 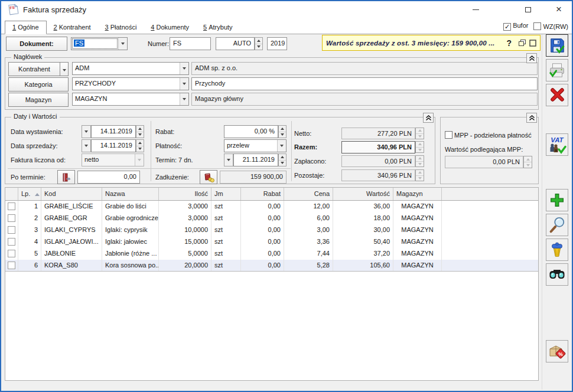 What do you see at coordinates (99, 44) in the screenshot?
I see `document-schema-combo: FS` at bounding box center [99, 44].